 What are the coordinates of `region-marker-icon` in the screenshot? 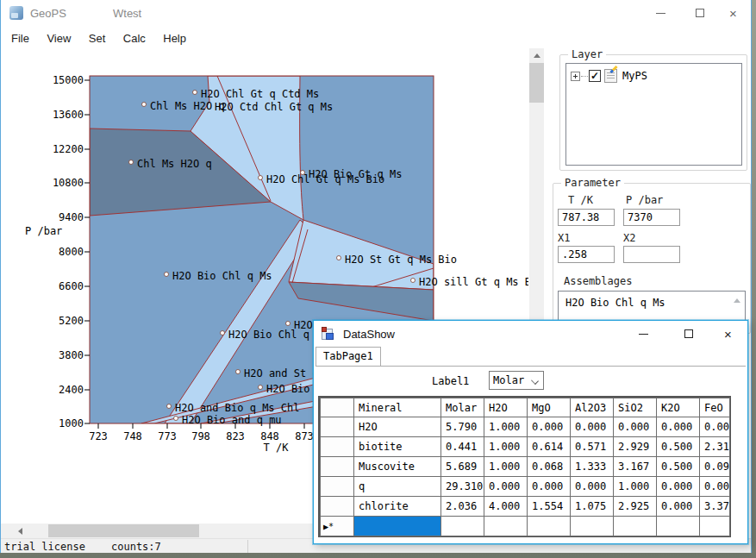 It's located at (167, 274).